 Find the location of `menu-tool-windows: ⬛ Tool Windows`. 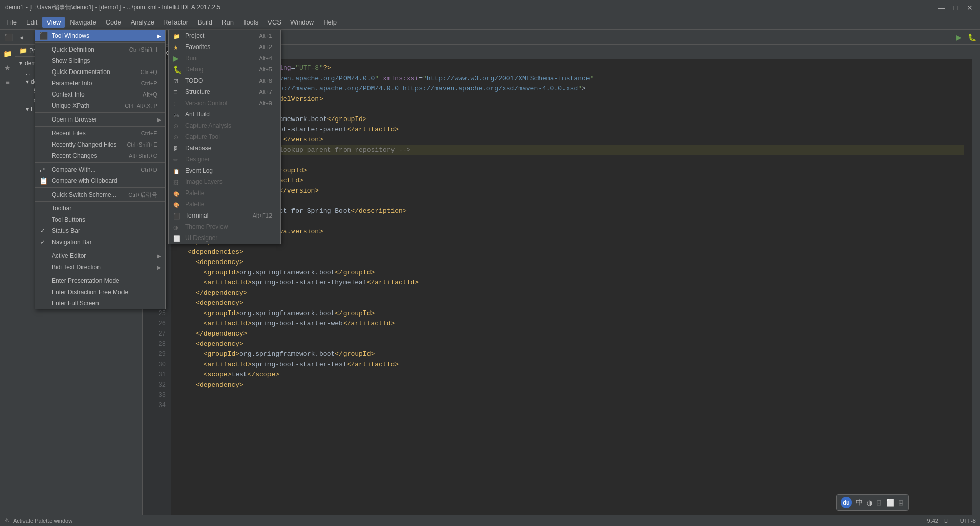

menu-tool-windows: ⬛ Tool Windows is located at coordinates (100, 36).